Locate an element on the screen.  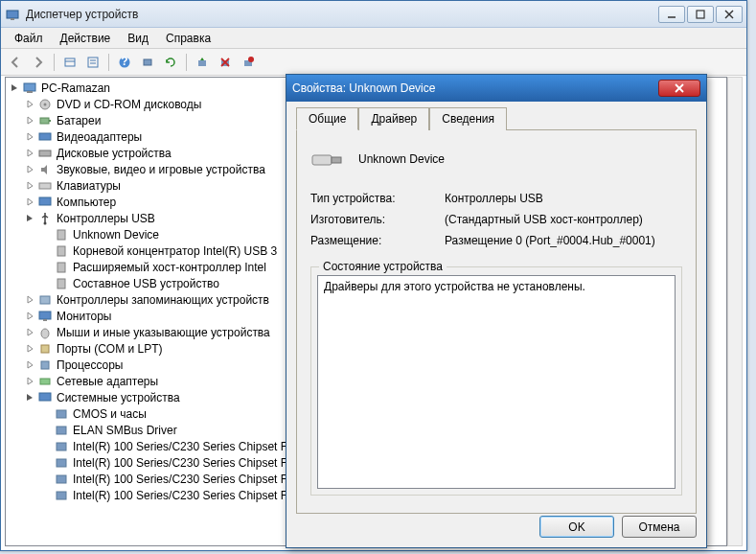
scan-button is located at coordinates (148, 62).